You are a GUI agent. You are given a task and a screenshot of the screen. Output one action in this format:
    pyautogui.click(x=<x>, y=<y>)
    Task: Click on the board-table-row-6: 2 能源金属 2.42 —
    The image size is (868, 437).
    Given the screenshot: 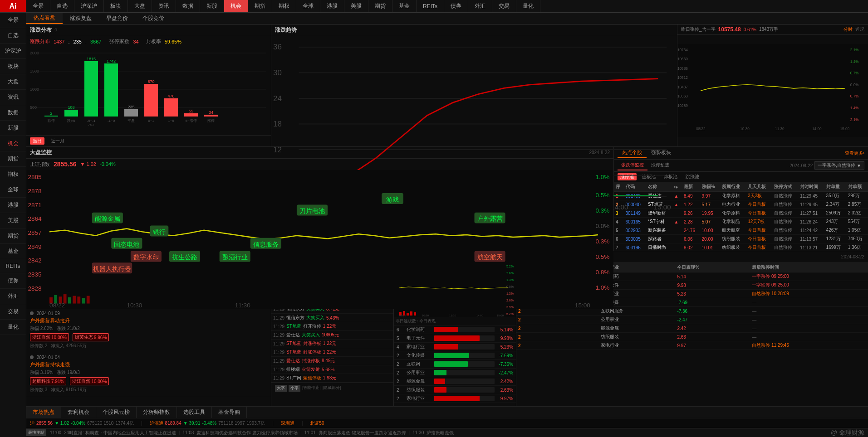 What is the action you would take?
    pyautogui.click(x=692, y=328)
    